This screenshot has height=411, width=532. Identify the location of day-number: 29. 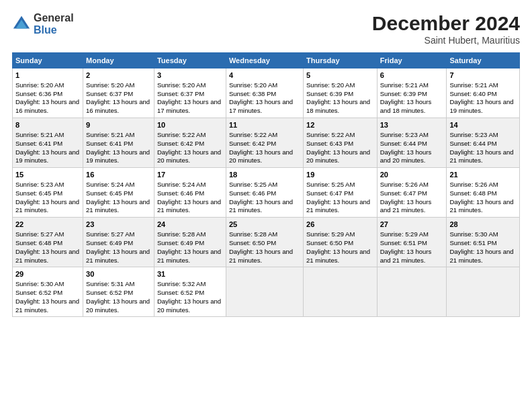
(48, 274).